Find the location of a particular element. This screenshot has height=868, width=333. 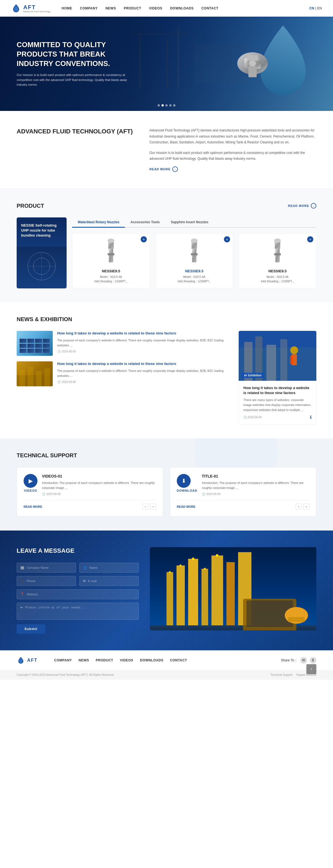

videos-icon: ▶ is located at coordinates (30, 481).